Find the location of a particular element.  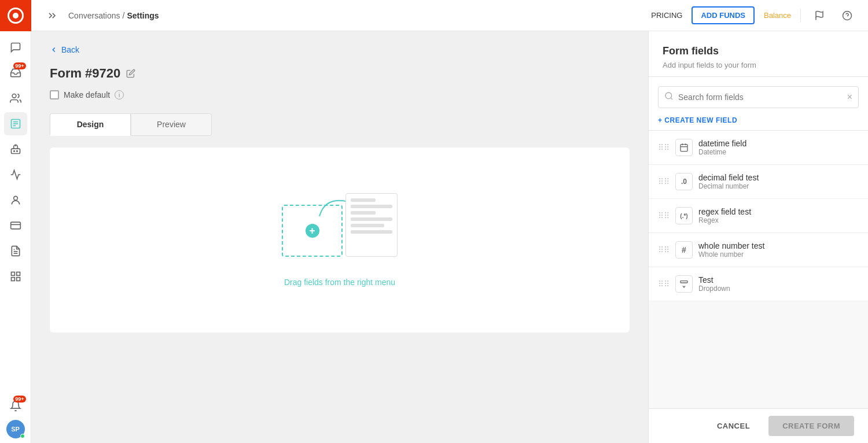

edit-title-button is located at coordinates (131, 73).